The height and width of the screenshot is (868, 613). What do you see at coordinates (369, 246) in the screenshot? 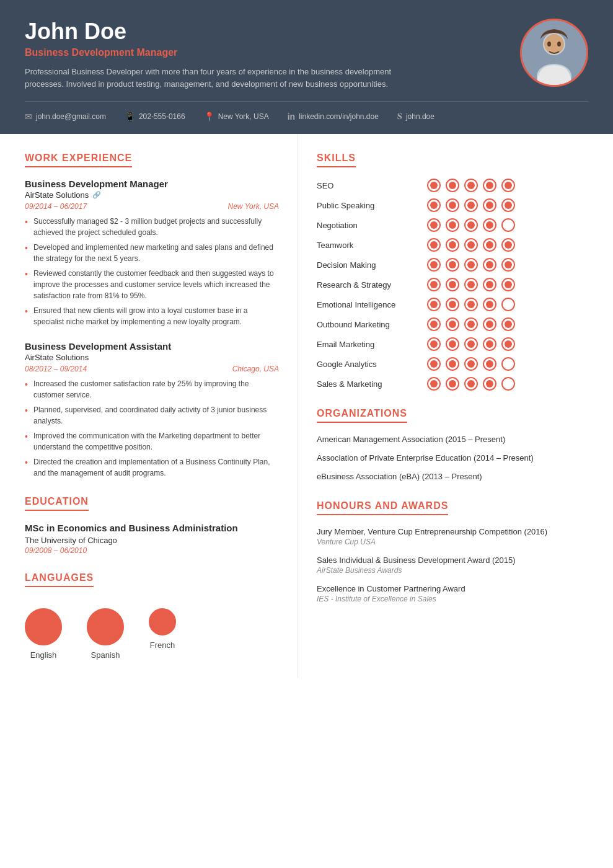
I see `skill-name: Teamwork` at bounding box center [369, 246].